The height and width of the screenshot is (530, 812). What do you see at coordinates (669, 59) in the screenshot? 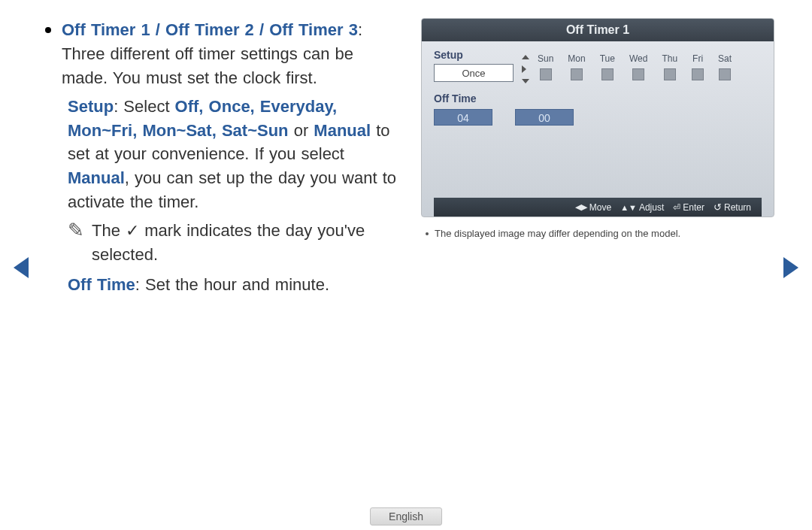
I see `day-label: Thu` at bounding box center [669, 59].